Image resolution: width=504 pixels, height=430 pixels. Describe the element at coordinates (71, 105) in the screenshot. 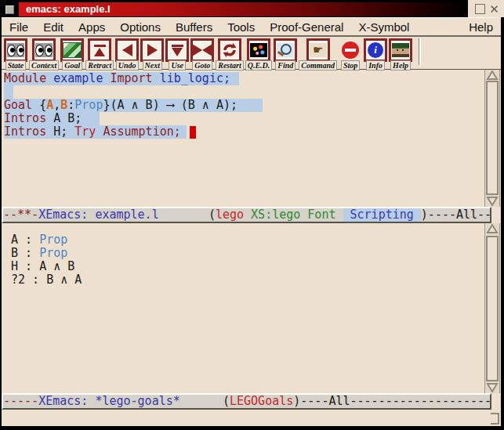

I see `text-segment: :` at that location.